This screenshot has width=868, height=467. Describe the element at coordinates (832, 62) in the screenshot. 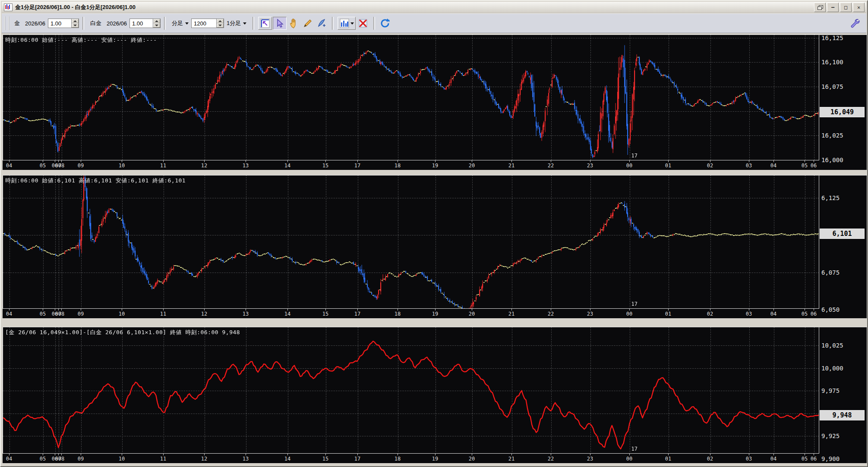

I see `y-axis-label: 16,100` at that location.